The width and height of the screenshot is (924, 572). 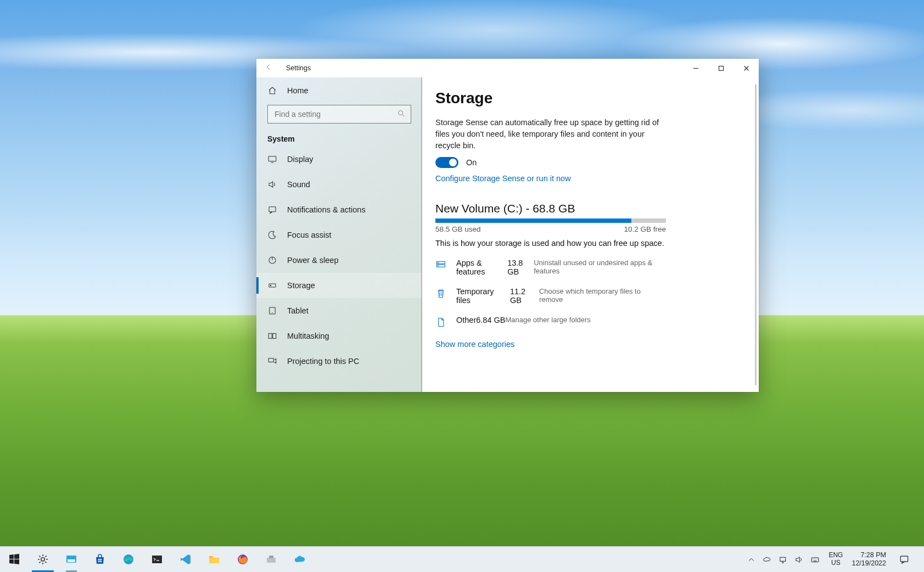 I want to click on volume-usage-bar, so click(x=551, y=221).